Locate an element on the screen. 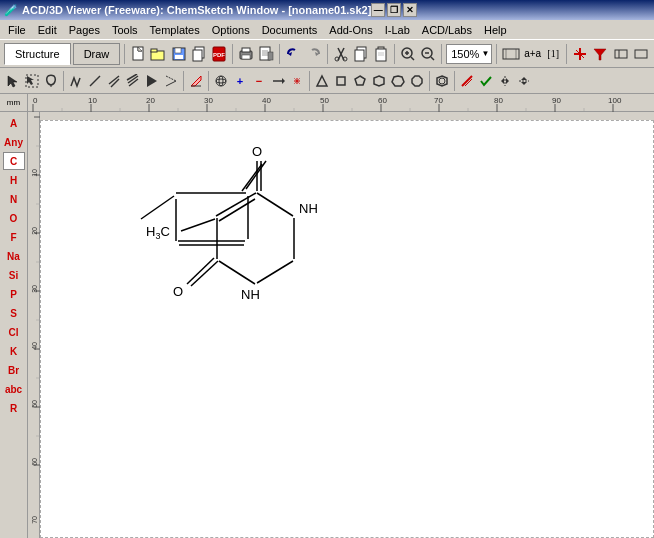  brackets-btn: [1] is located at coordinates (553, 54).